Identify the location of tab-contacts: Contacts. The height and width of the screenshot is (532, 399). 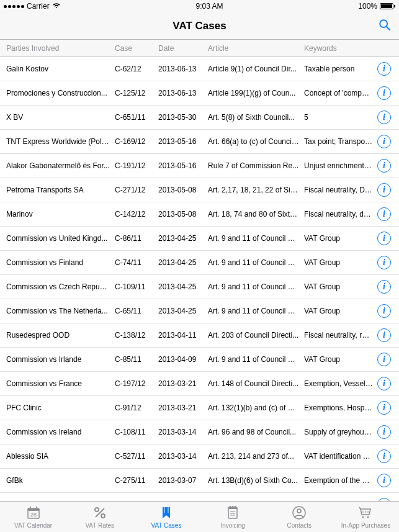
(299, 516).